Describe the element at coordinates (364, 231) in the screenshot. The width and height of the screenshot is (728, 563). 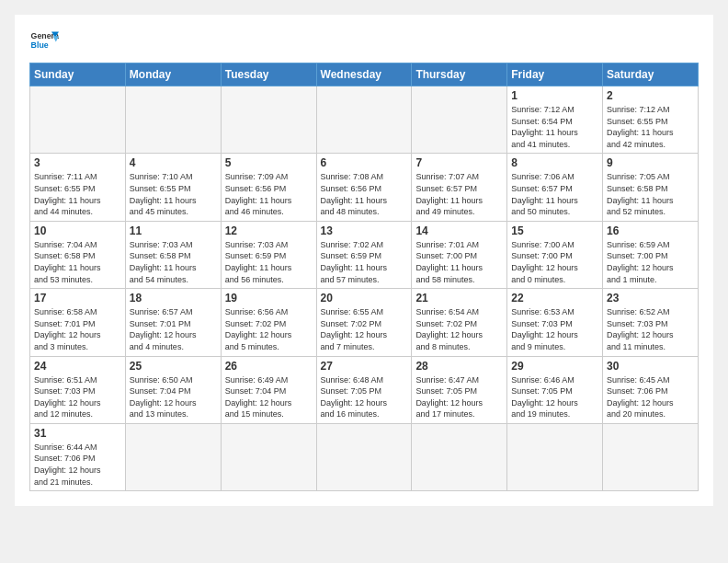
I see `day-number: 13` at that location.